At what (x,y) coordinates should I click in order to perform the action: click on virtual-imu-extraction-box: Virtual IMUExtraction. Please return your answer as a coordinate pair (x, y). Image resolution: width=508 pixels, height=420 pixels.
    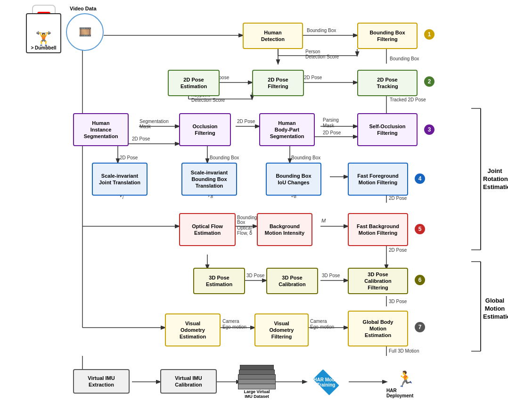
    Looking at the image, I should click on (101, 381).